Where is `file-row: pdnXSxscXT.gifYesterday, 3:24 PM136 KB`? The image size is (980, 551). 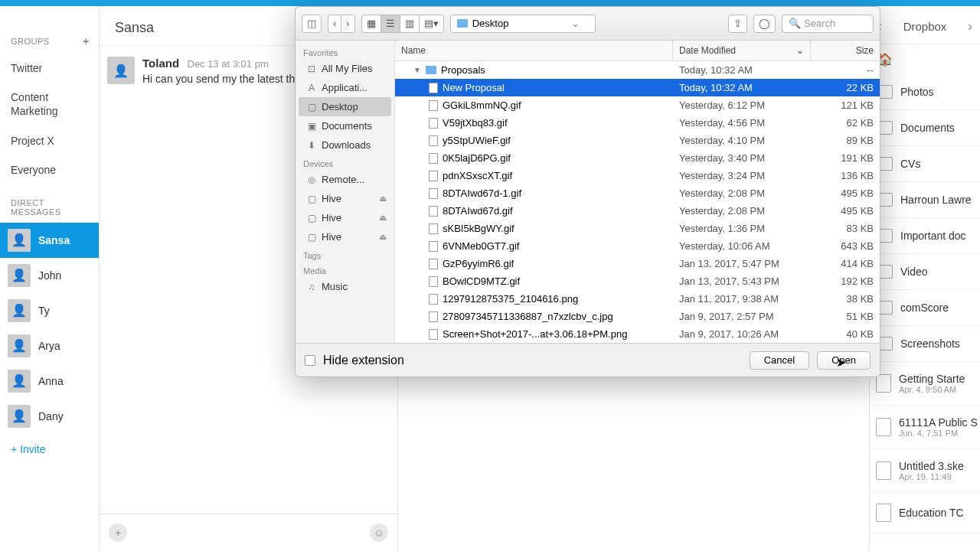 file-row: pdnXSxscXT.gifYesterday, 3:24 PM136 KB is located at coordinates (637, 176).